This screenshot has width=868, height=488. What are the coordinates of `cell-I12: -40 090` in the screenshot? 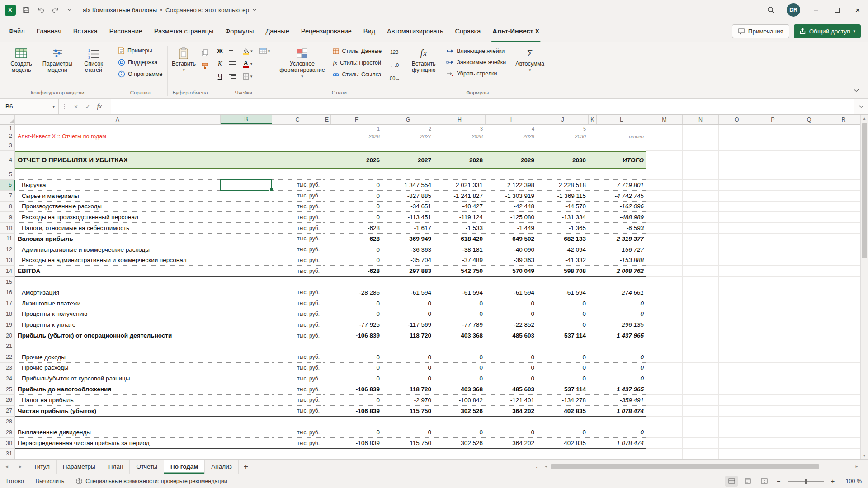 It's located at (511, 250).